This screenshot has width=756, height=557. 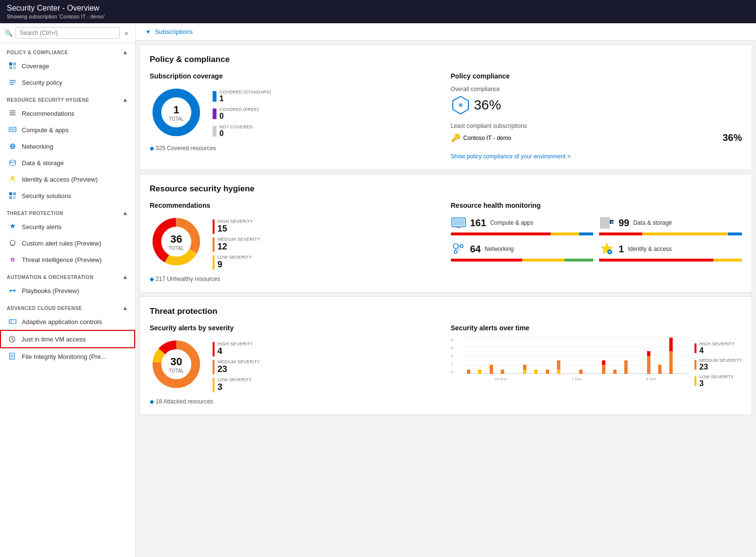 I want to click on recommendations-subtitle: Recommendations, so click(x=295, y=205).